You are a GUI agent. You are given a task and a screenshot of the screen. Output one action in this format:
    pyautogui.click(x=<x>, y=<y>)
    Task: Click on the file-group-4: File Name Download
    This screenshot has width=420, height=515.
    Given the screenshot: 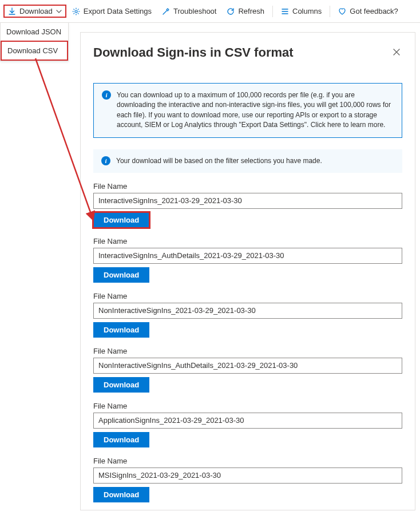 What is the action you would take?
    pyautogui.click(x=248, y=425)
    